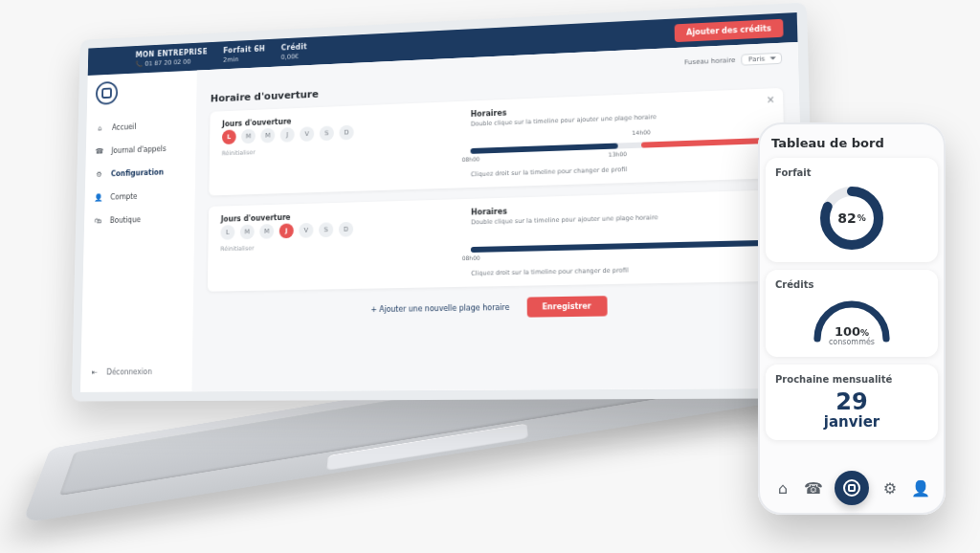  Describe the element at coordinates (167, 63) in the screenshot. I see `company-phone-number: 01 87 20 02 00` at that location.